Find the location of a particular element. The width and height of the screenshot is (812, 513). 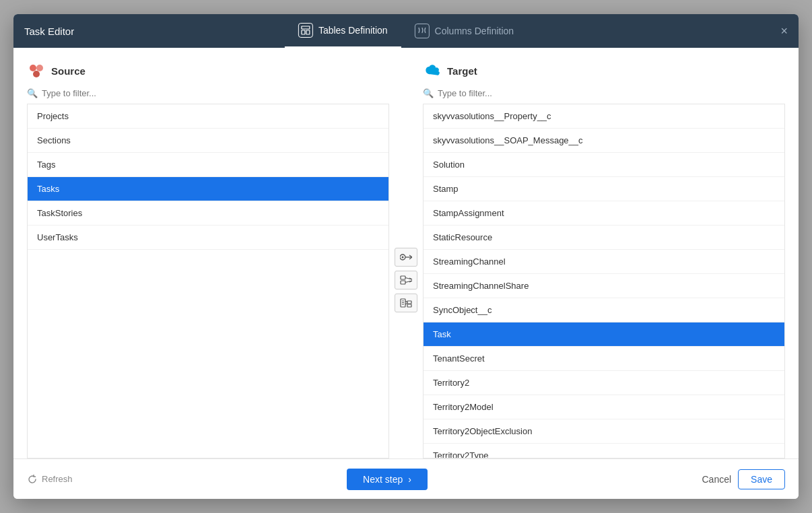

source-item-usertasks: UserTasks is located at coordinates (208, 238).